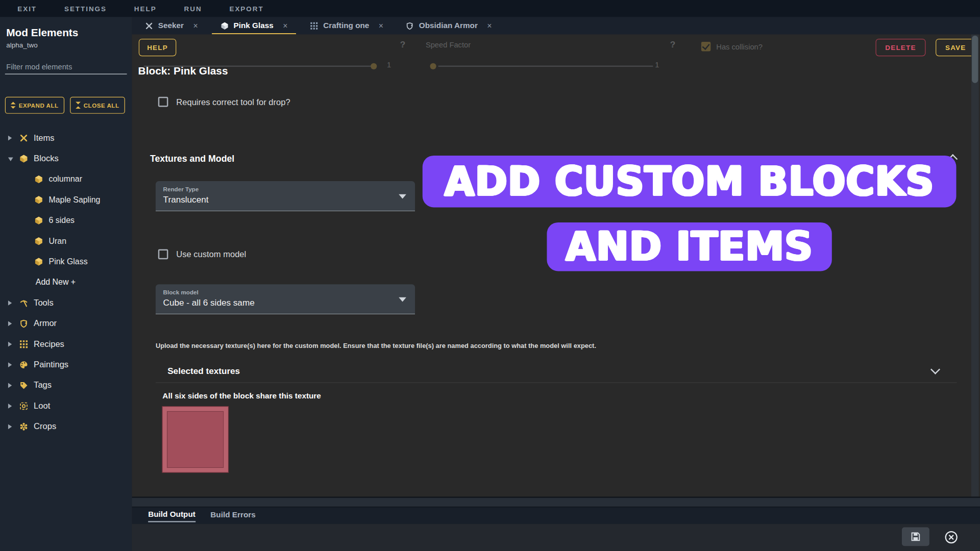 The image size is (980, 551). Describe the element at coordinates (916, 537) in the screenshot. I see `save-log-button` at that location.